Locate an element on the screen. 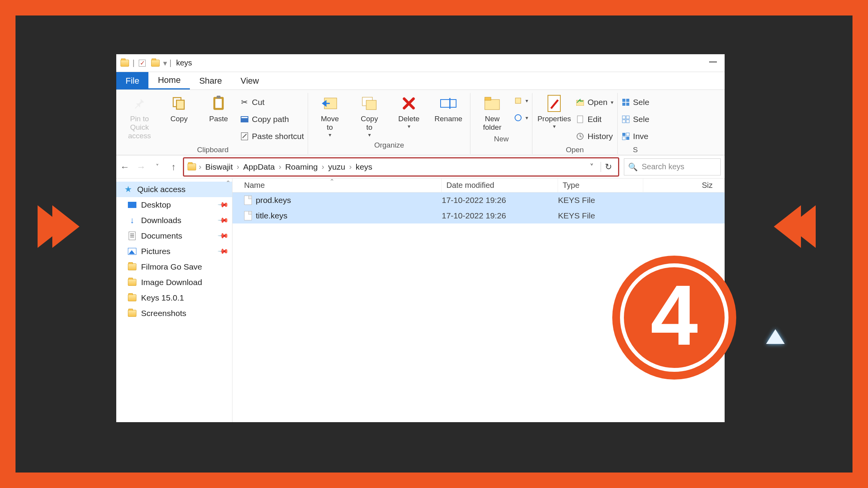  nav-forward-button: → is located at coordinates (141, 167).